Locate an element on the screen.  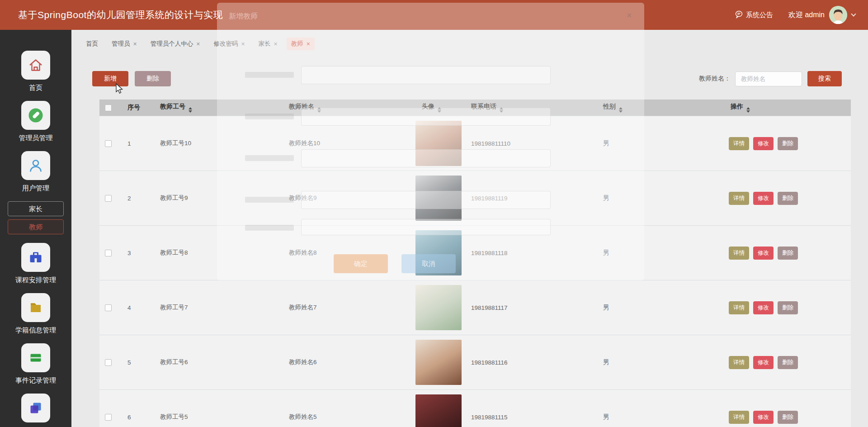
sidebar-item-3: 家长 is located at coordinates (36, 209).